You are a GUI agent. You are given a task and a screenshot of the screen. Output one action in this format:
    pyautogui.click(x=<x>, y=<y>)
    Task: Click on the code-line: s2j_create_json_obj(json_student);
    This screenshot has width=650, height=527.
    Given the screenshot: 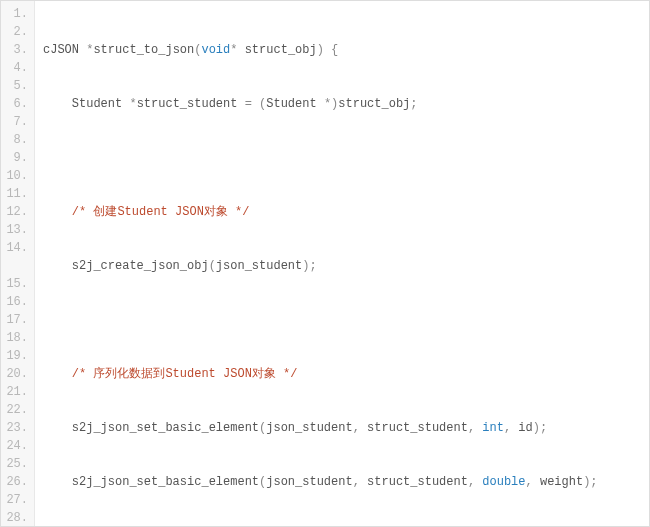 What is the action you would take?
    pyautogui.click(x=346, y=266)
    